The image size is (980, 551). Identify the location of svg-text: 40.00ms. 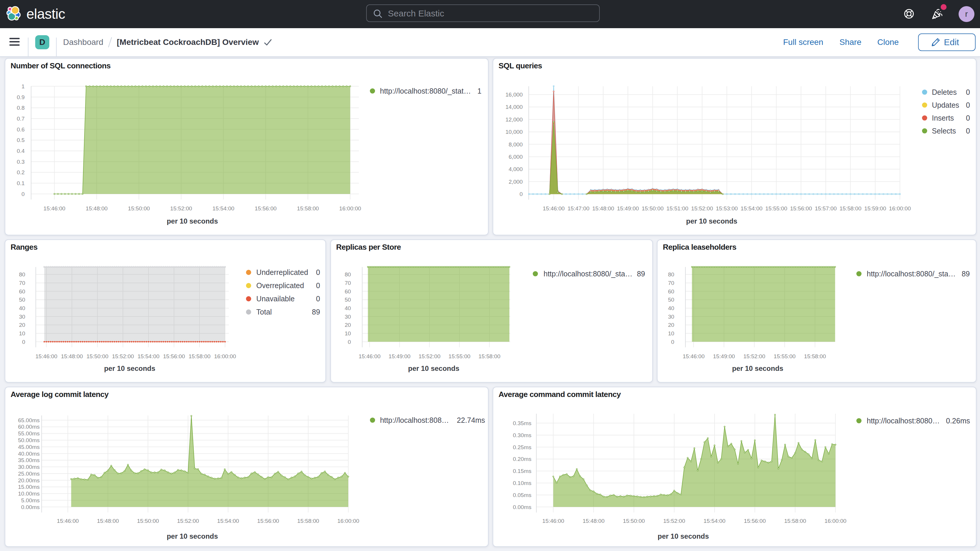
(29, 454).